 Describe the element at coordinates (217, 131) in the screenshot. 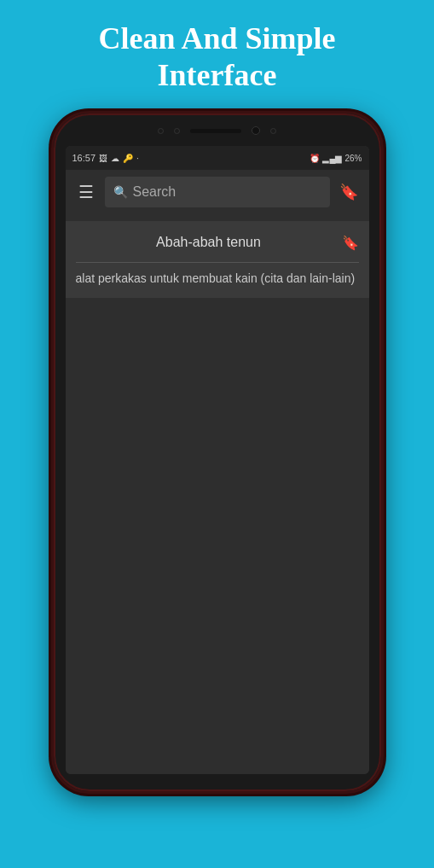

I see `phone-sensor-bar` at that location.